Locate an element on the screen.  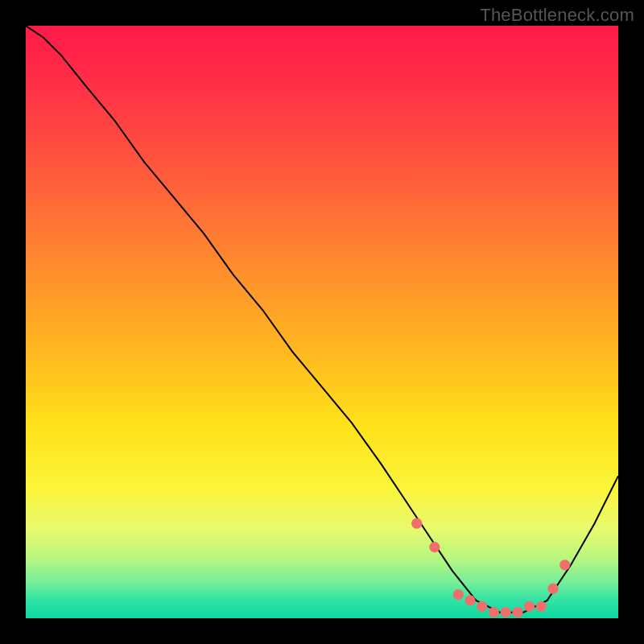
watermark-text: TheBottleneck.com is located at coordinates (557, 15).